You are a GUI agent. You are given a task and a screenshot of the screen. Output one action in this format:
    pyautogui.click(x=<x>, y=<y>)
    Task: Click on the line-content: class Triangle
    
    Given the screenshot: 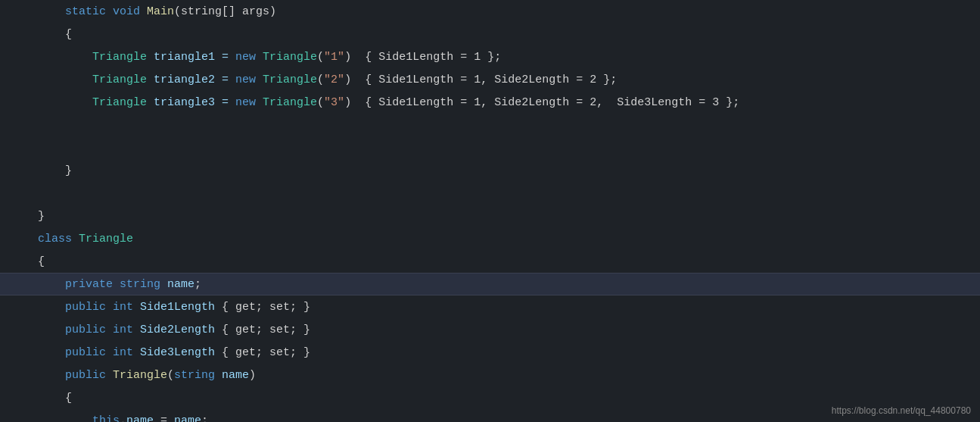 What is the action you would take?
    pyautogui.click(x=506, y=239)
    